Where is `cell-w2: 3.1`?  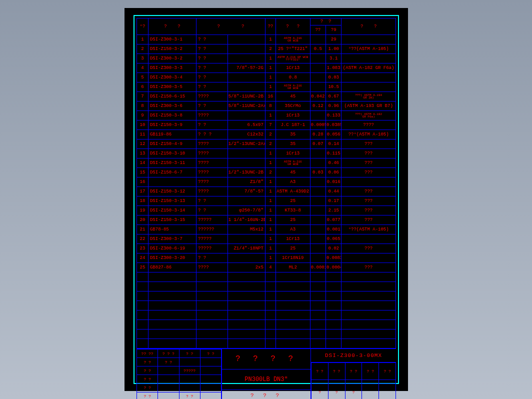 cell-w2: 3.1 is located at coordinates (334, 59).